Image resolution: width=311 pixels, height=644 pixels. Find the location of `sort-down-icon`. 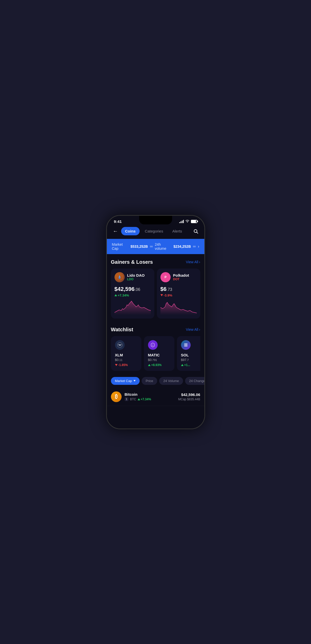

sort-down-icon is located at coordinates (135, 381).